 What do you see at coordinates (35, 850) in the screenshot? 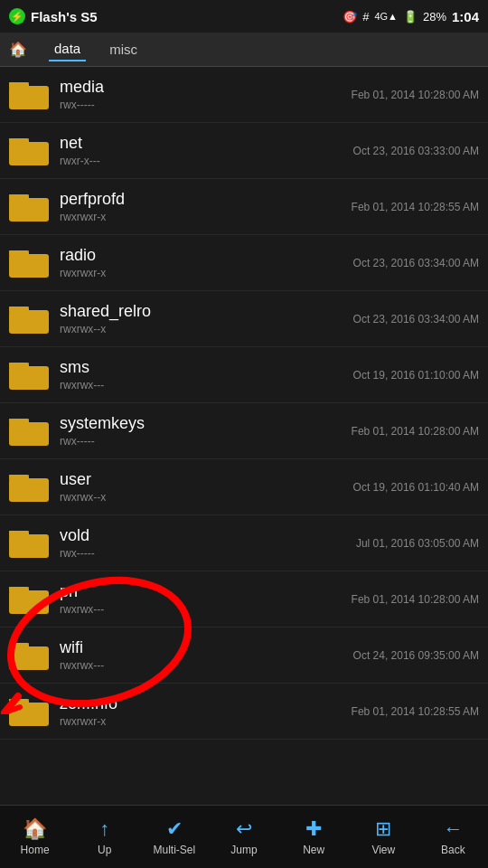
I see `nav-label: Home` at bounding box center [35, 850].